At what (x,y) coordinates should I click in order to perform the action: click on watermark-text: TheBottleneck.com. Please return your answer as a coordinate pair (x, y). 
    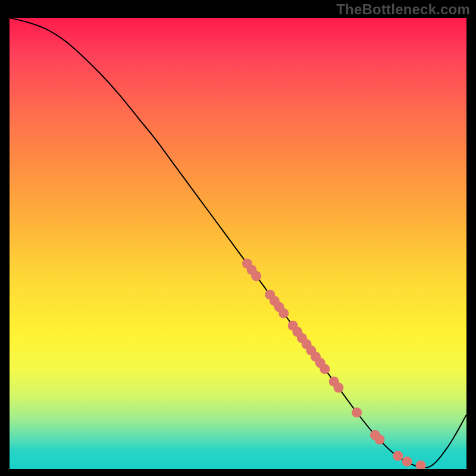
    Looking at the image, I should click on (403, 10).